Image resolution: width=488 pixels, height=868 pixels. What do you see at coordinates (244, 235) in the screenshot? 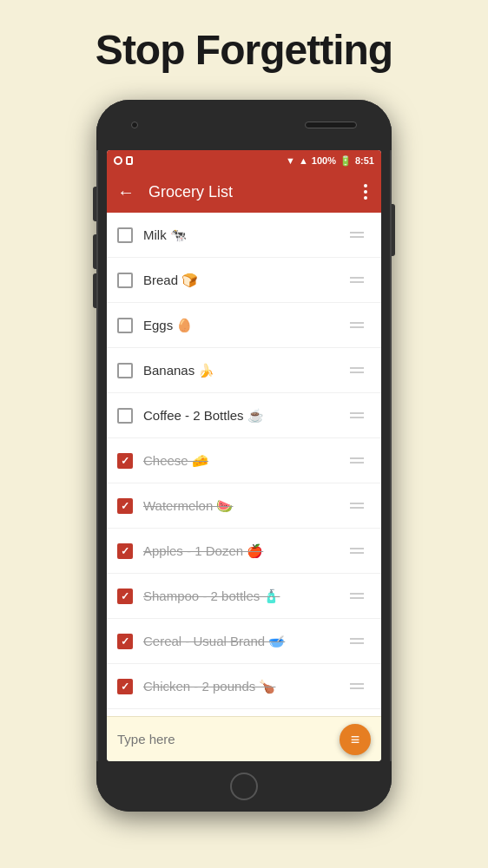
I see `list-item: Milk 🐄` at bounding box center [244, 235].